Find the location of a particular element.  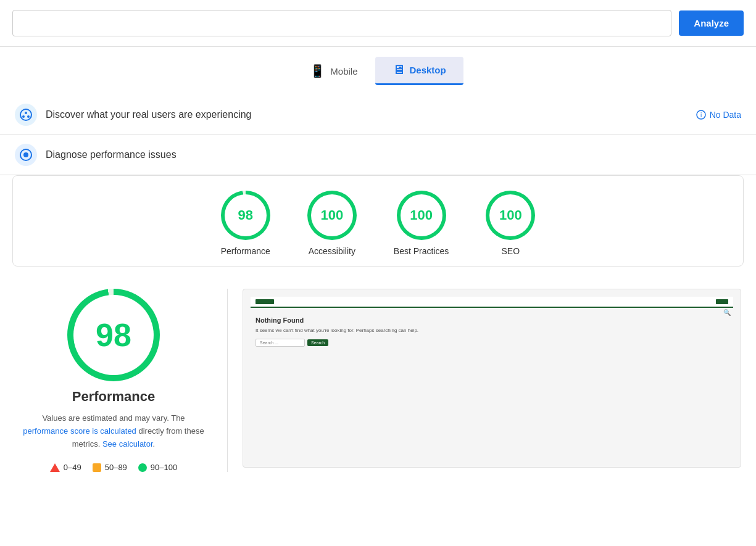

seo-label: SEO is located at coordinates (511, 251).